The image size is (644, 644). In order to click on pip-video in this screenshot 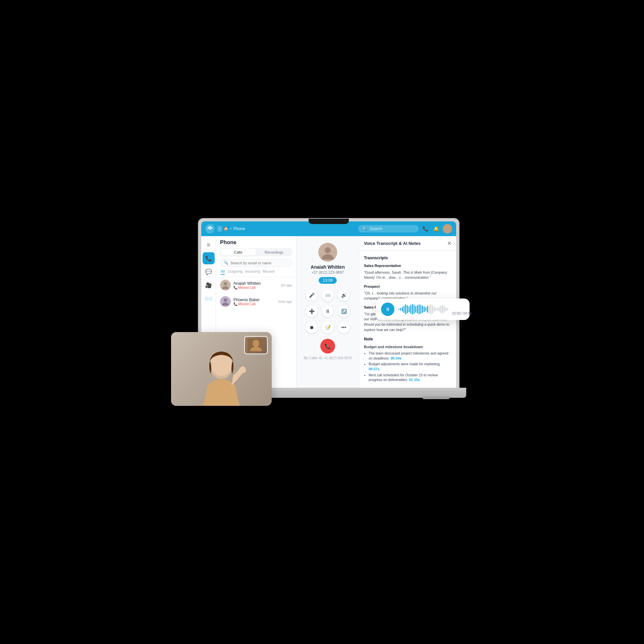, I will do `click(256, 345)`.